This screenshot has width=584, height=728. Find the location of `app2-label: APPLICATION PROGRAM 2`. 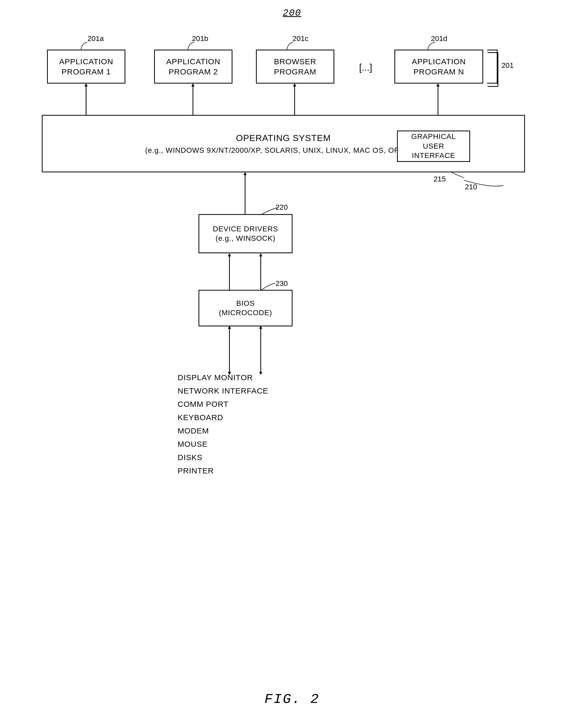

app2-label: APPLICATION PROGRAM 2 is located at coordinates (193, 67).